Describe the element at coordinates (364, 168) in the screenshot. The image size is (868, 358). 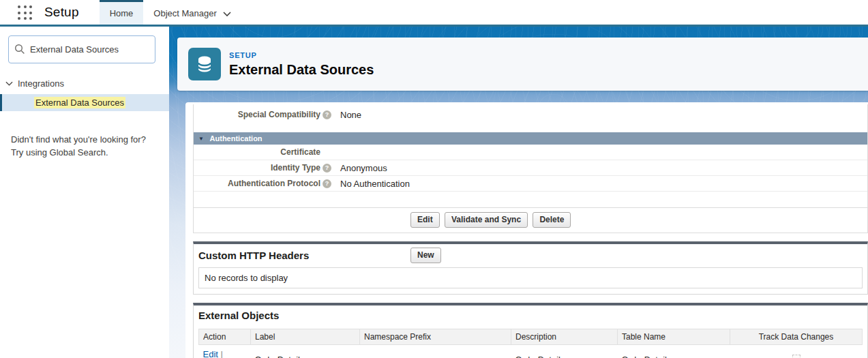
I see `field-value: Anonymous` at that location.